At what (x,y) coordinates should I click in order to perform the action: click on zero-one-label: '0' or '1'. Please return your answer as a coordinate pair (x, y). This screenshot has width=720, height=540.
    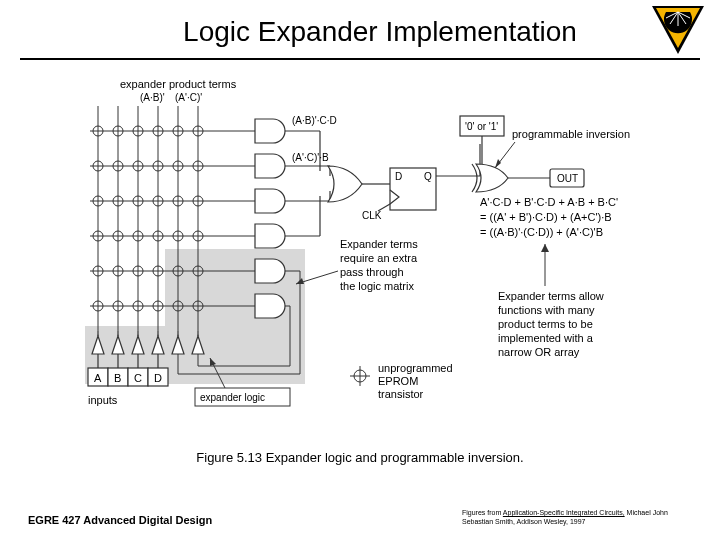
    Looking at the image, I should click on (482, 126).